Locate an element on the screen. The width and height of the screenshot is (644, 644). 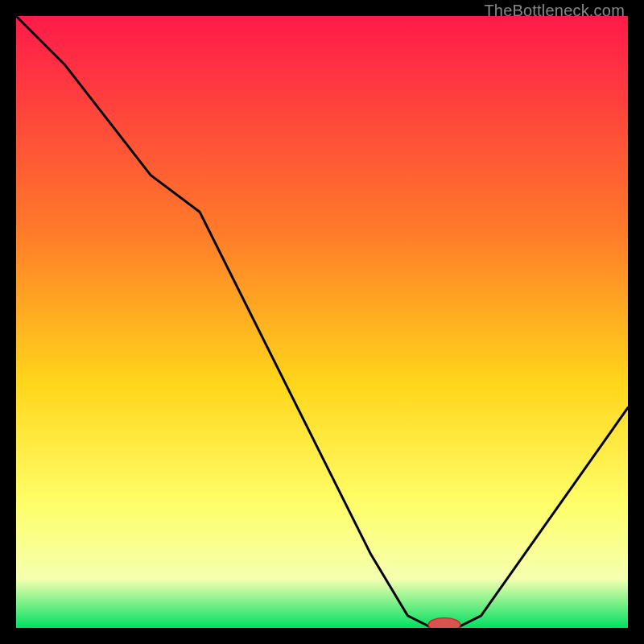
watermark-text: TheBottleneck.com is located at coordinates (554, 11).